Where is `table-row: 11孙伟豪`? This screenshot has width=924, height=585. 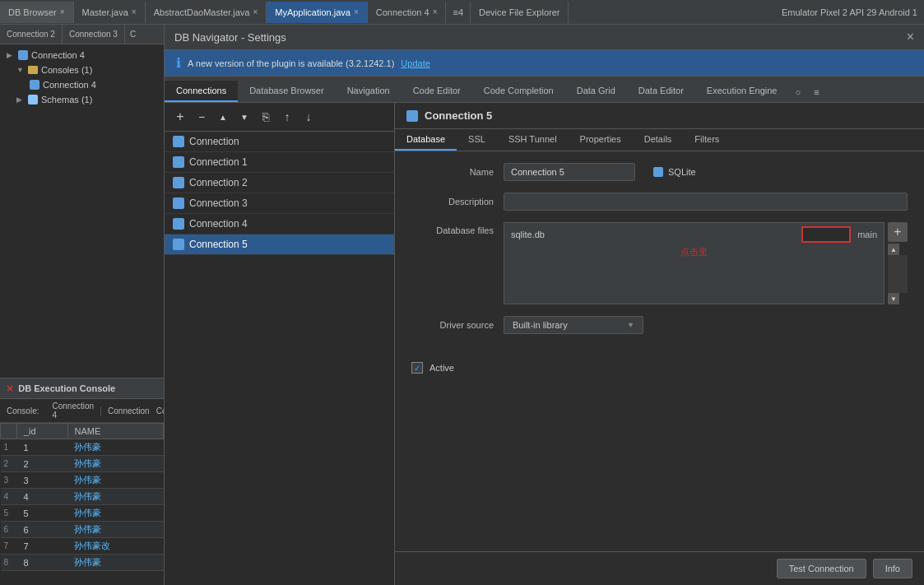 table-row: 11孙伟豪 is located at coordinates (82, 448).